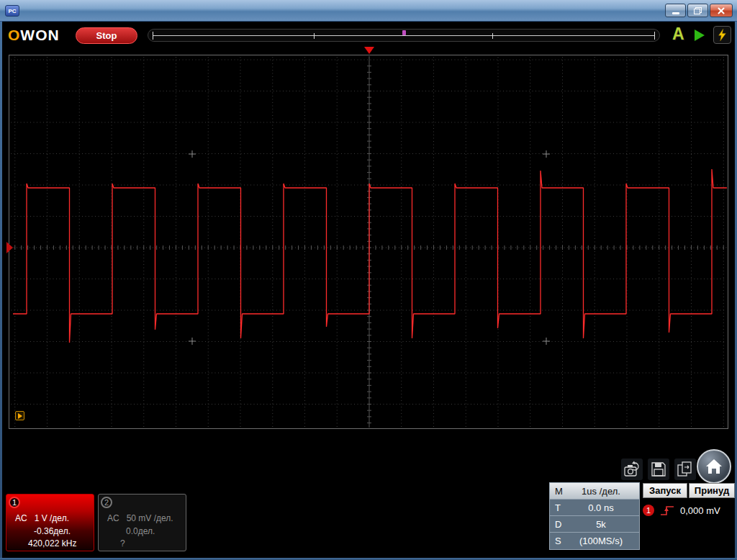 This screenshot has width=737, height=560. What do you see at coordinates (14, 502) in the screenshot?
I see `channel1-badge: 1` at bounding box center [14, 502].